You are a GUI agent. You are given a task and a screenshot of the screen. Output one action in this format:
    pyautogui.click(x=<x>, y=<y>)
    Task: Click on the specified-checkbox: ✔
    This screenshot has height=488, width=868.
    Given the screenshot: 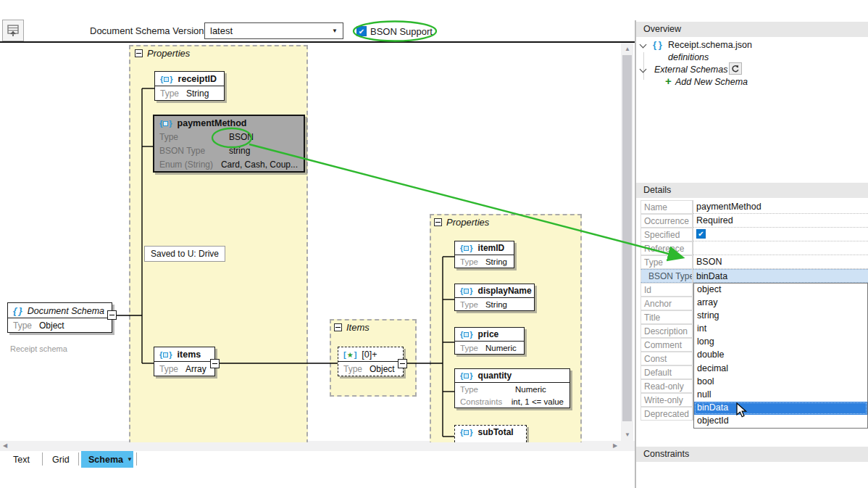 What is the action you would take?
    pyautogui.click(x=701, y=233)
    